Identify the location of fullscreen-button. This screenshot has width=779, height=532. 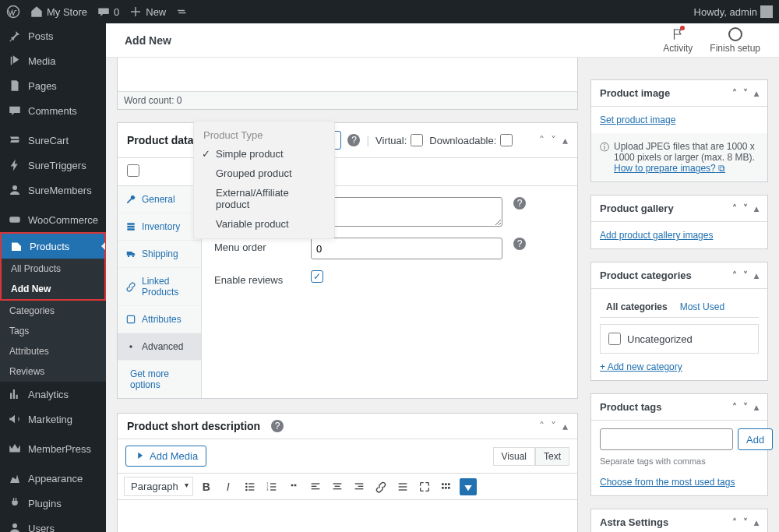
(425, 487).